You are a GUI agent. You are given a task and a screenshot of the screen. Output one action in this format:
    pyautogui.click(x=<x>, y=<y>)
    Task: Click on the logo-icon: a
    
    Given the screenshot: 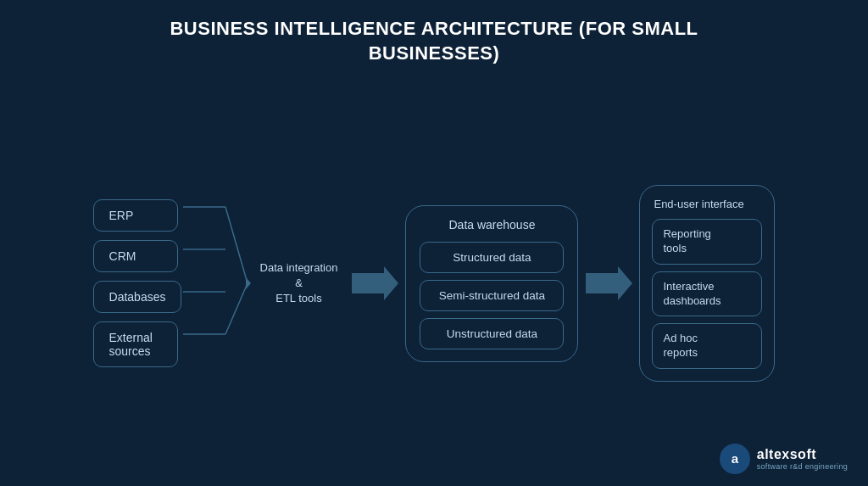 What is the action you would take?
    pyautogui.click(x=735, y=459)
    